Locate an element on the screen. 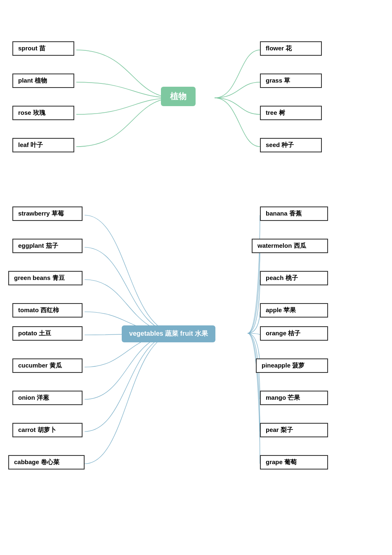 The image size is (392, 555). node-flower: flower 花 is located at coordinates (291, 49).